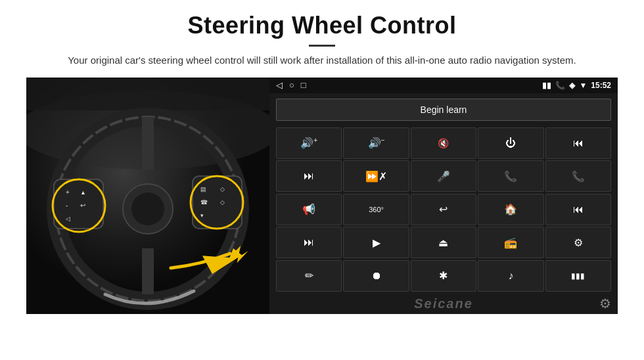  I want to click on end-call-icon: 📞, so click(578, 176).